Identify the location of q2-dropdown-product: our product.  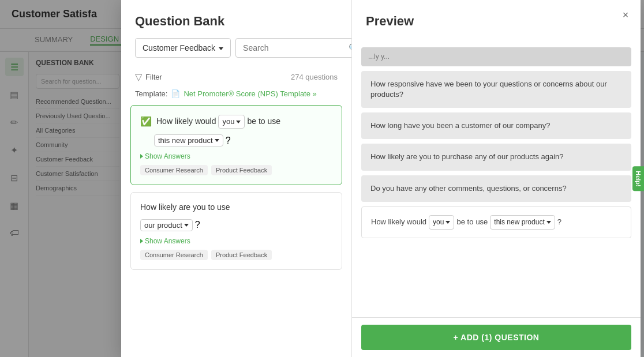
(166, 225).